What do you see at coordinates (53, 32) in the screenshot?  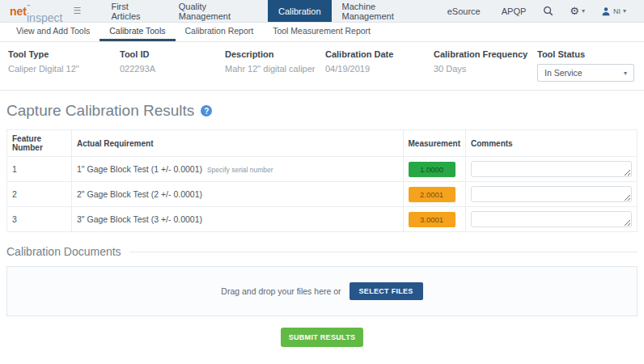 I see `tab-view-and-add-tools: View and Add Tools` at bounding box center [53, 32].